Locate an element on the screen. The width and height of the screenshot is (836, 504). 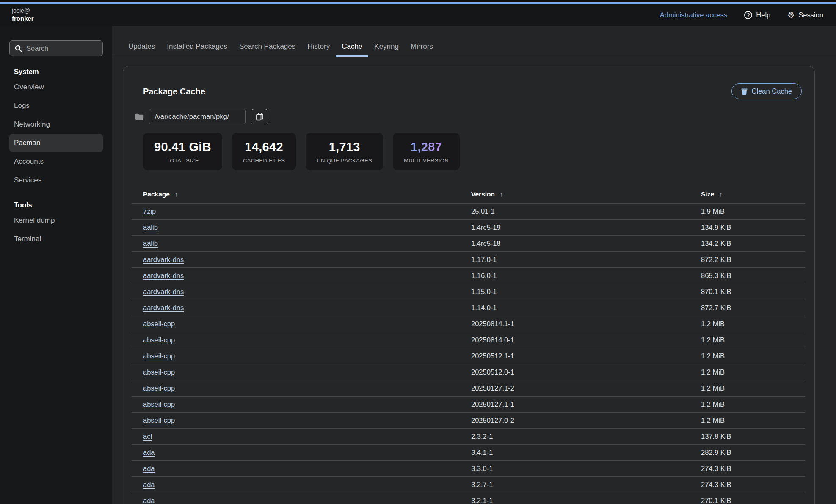
sidebar-item-pacman: Pacman is located at coordinates (56, 143).